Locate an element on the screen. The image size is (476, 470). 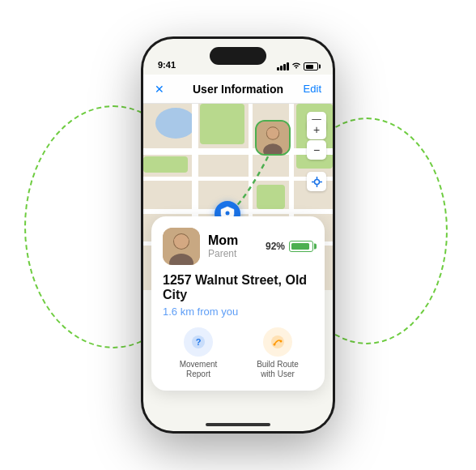
dynamic-island is located at coordinates (238, 56).